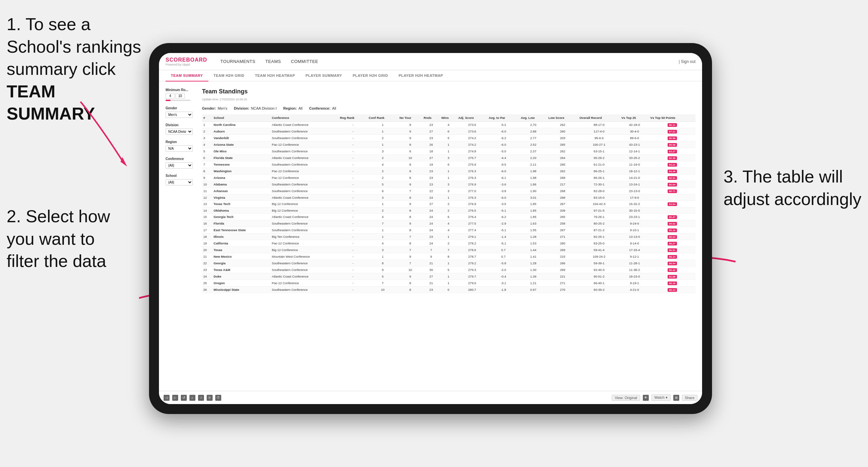 The height and width of the screenshot is (467, 868). I want to click on toolbar-forward-icon: ▷, so click(175, 398).